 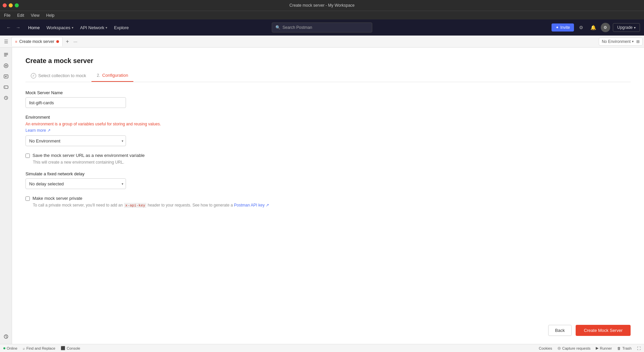 I want to click on postman-api-key-link: Postman API key ↗, so click(x=251, y=205).